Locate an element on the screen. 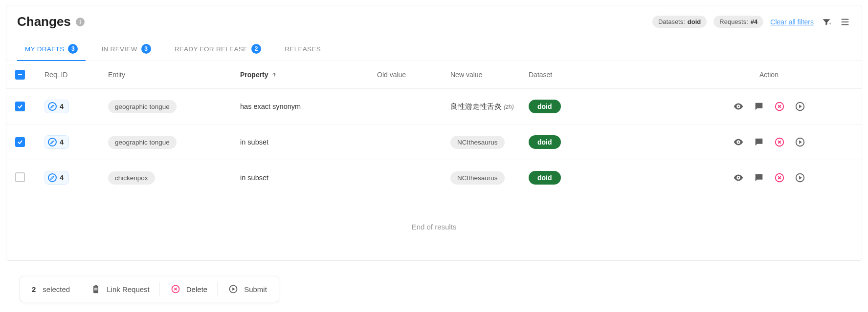  tab-in-review: IN REVIEW 3 is located at coordinates (126, 50).